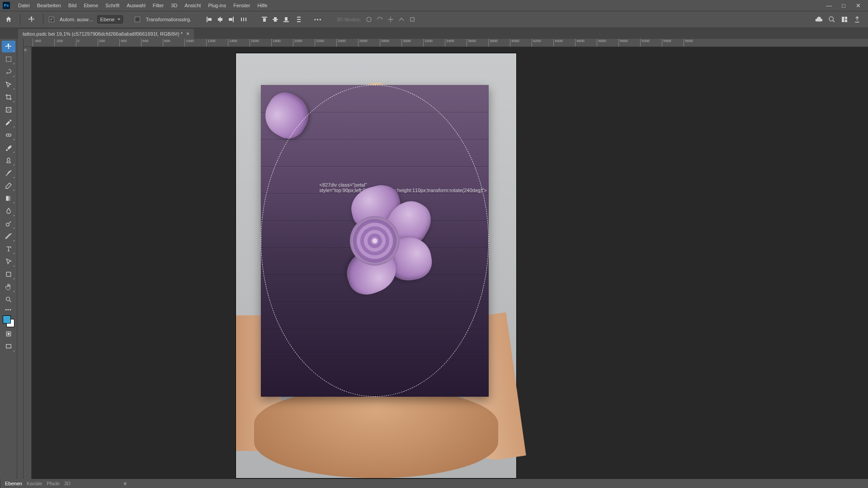  Describe the element at coordinates (299, 19) in the screenshot. I see `distribute-v-icon` at that location.